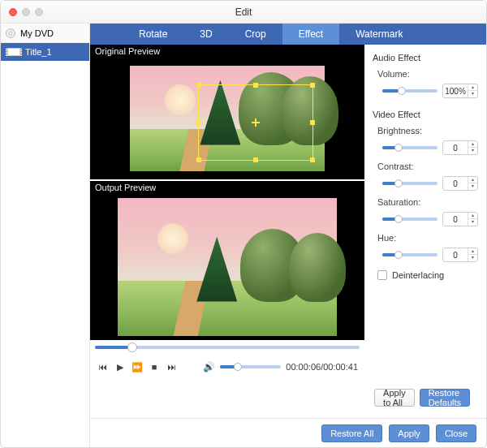 This screenshot has width=487, height=448. I want to click on contrast-slider, so click(410, 183).